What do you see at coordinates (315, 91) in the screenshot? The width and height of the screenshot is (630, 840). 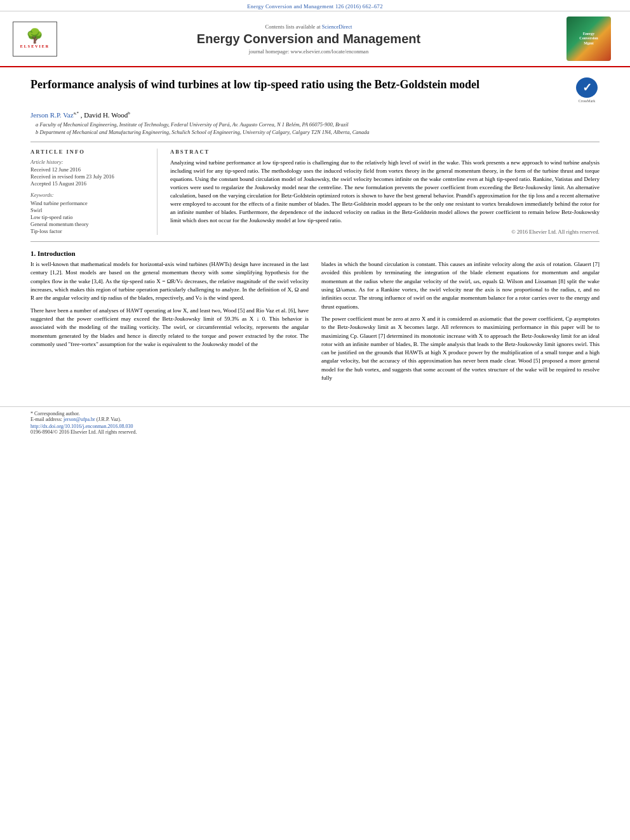 I see `article-title-section: Performance analysis of wind turbines at…` at bounding box center [315, 91].